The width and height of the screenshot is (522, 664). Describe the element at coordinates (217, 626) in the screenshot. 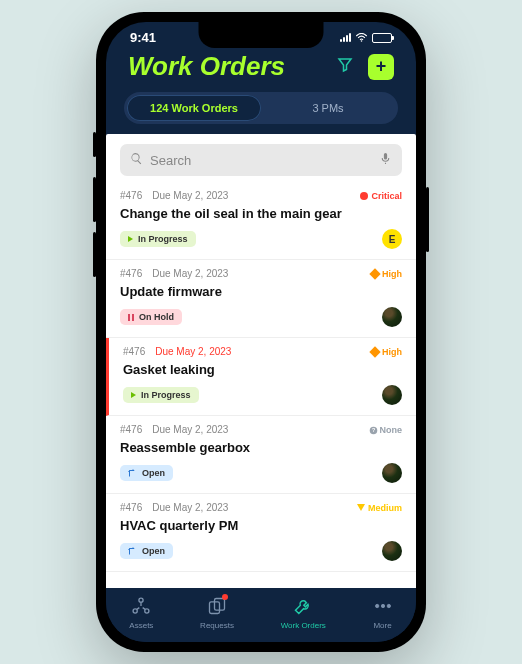

I see `nav-label: Requests` at that location.